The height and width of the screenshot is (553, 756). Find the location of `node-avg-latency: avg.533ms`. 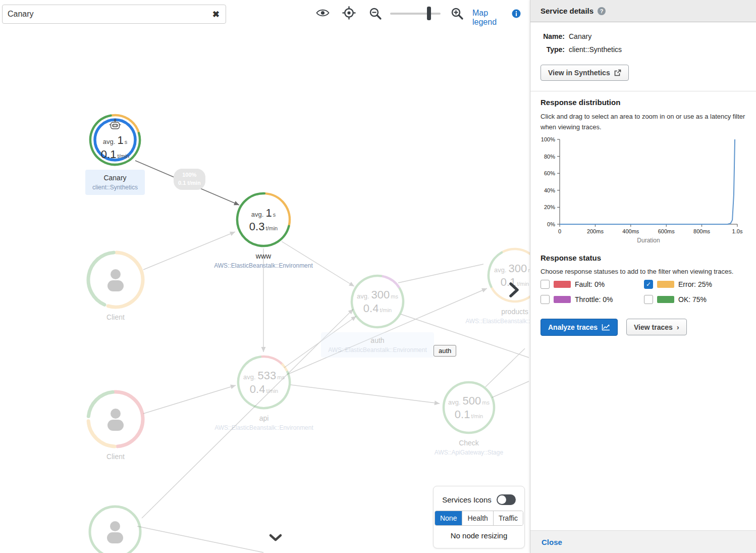

node-avg-latency: avg.533ms is located at coordinates (264, 376).